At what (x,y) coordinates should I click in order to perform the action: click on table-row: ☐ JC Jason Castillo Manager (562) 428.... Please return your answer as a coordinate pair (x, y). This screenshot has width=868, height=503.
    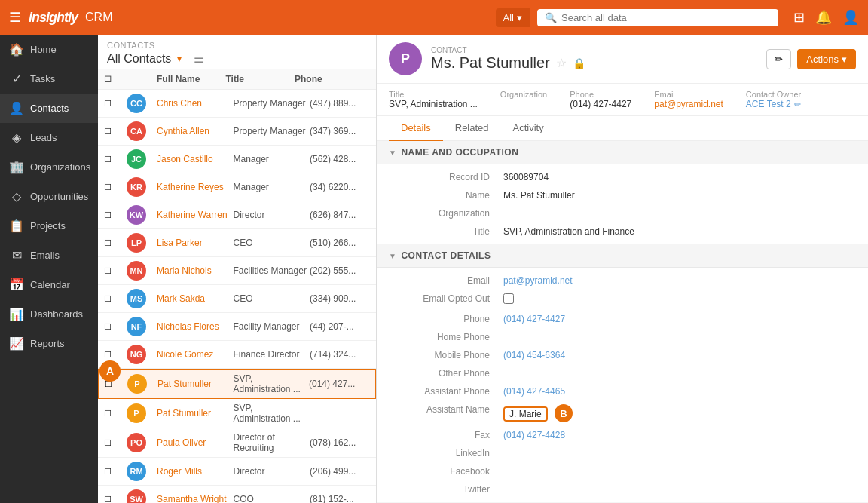
    Looking at the image, I should click on (237, 160).